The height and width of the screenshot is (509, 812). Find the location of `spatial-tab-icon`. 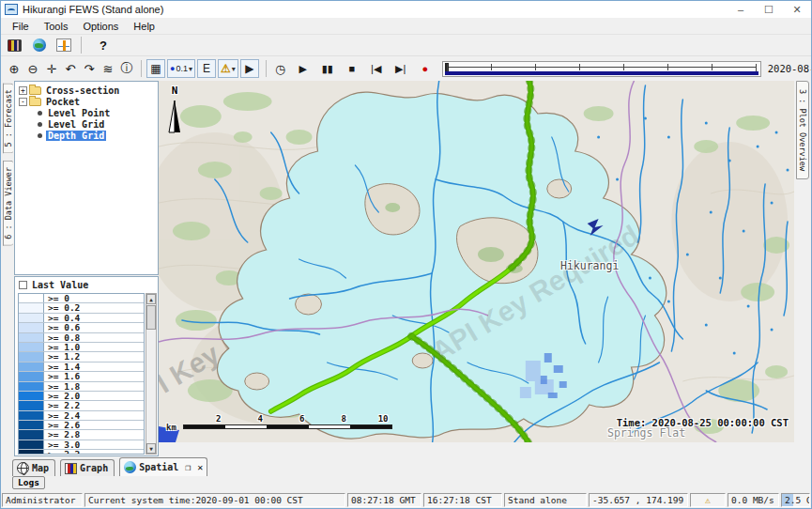

spatial-tab-icon is located at coordinates (130, 468).